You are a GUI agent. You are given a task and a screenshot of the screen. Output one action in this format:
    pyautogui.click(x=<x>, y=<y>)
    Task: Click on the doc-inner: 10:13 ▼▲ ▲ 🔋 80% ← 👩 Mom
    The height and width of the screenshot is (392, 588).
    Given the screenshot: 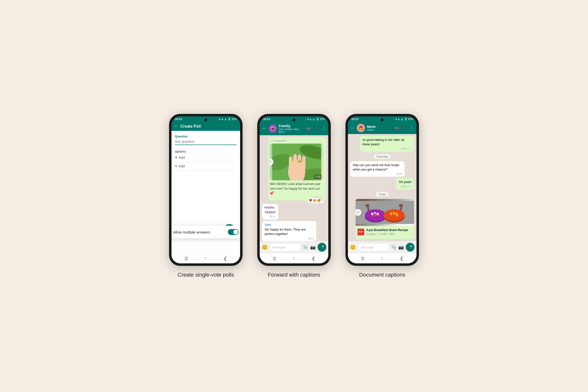 What is the action you would take?
    pyautogui.click(x=382, y=190)
    